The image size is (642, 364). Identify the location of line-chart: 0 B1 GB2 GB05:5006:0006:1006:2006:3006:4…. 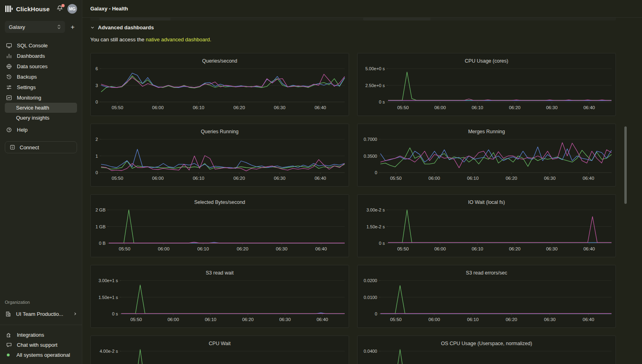
(220, 231).